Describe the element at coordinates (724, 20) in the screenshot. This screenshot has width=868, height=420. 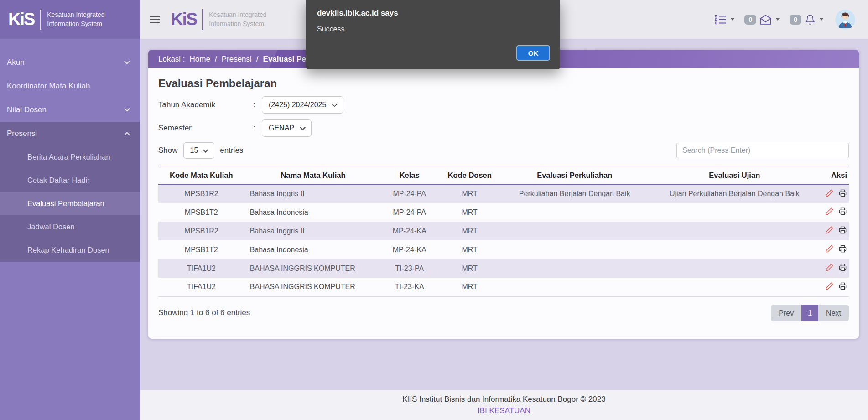
I see `tasks-dropdown` at that location.